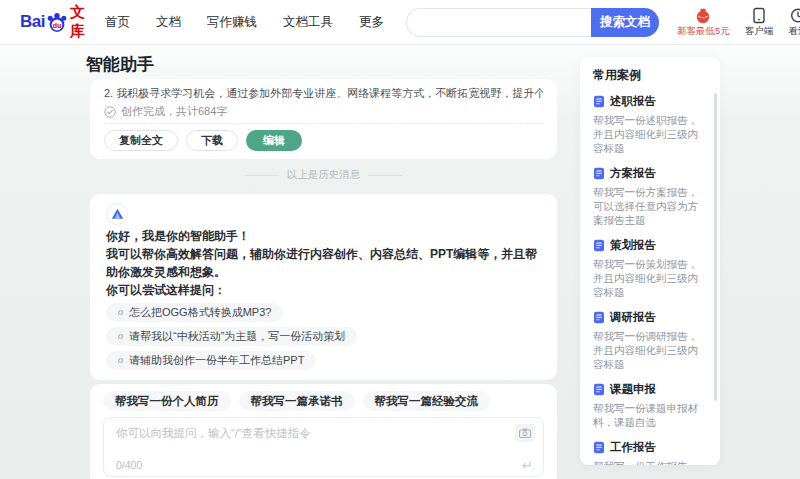 The height and width of the screenshot is (479, 800). I want to click on use-case-item: 述职报告 帮我写一份述职报告，并且内容细化到三级内容标题, so click(650, 124).